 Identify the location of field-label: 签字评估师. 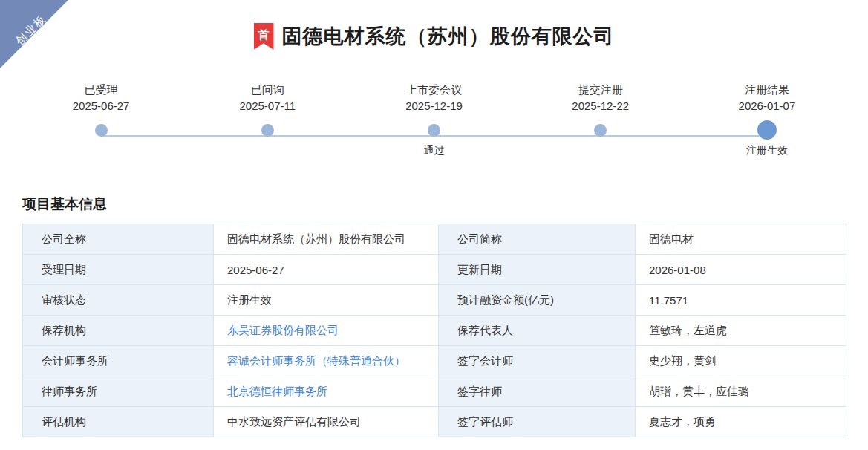
(538, 422).